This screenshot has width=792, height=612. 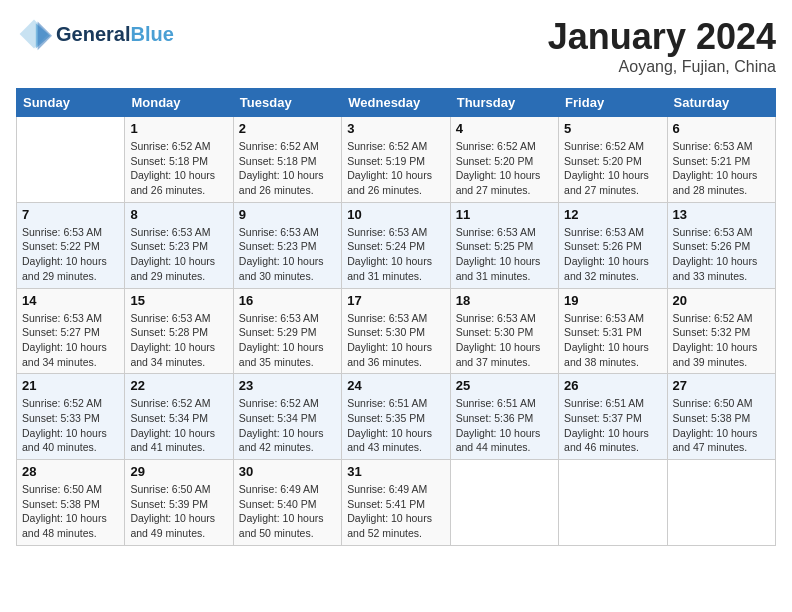 What do you see at coordinates (721, 103) in the screenshot?
I see `header-saturday: Saturday` at bounding box center [721, 103].